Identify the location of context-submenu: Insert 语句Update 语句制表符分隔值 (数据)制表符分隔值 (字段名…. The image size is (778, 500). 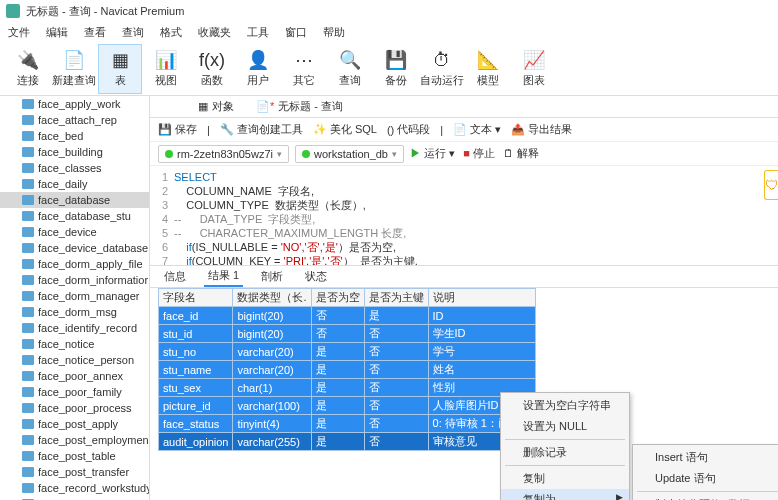
(705, 472).